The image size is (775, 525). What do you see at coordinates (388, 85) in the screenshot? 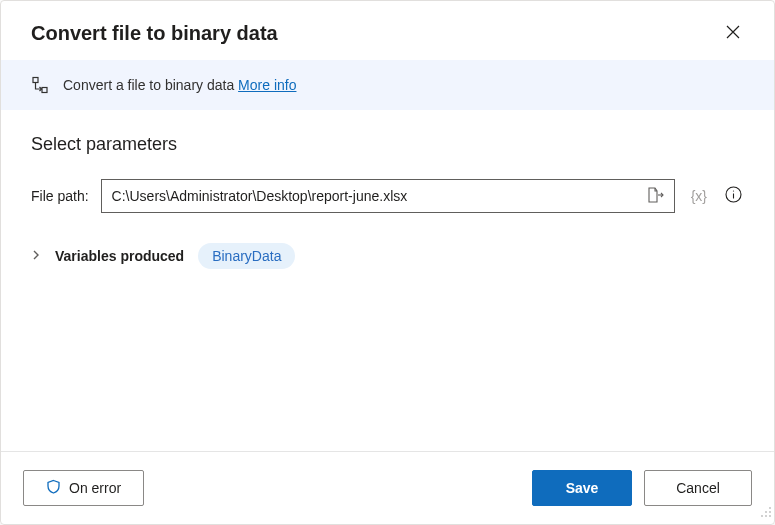
I see `info-banner: Convert a file to binary data More info` at bounding box center [388, 85].